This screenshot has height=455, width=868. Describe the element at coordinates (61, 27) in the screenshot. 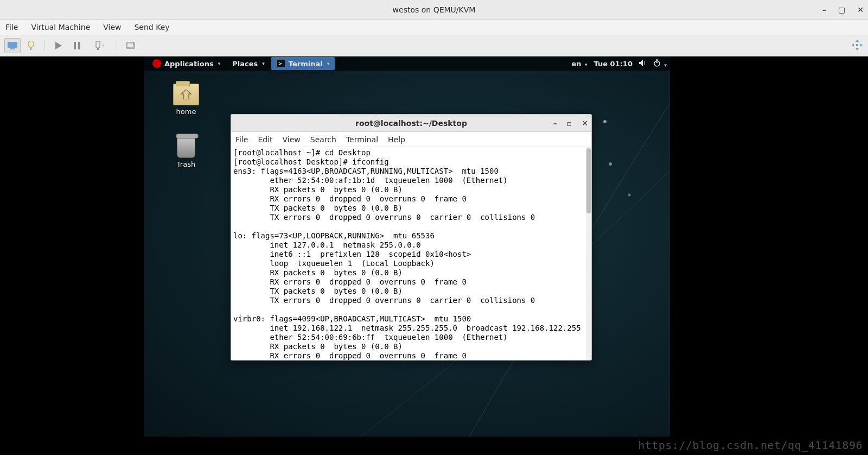

I see `menu-virtual-machine: Virtual Machine` at that location.